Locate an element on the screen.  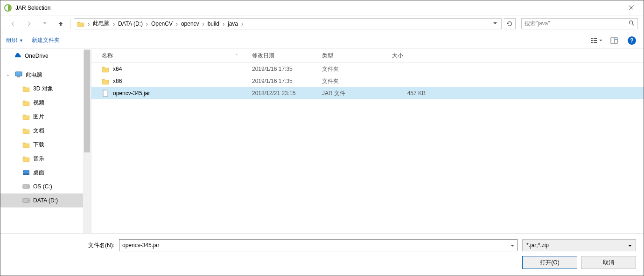
window-title: JAR Selection is located at coordinates (318, 8).